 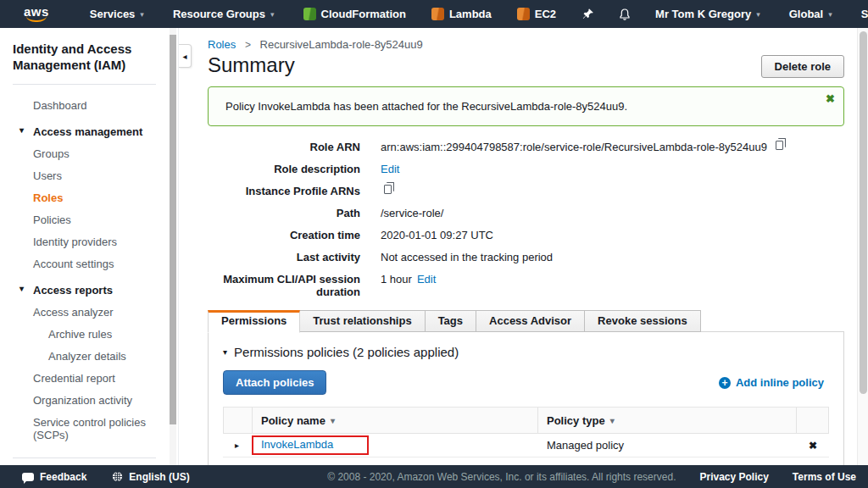 What do you see at coordinates (824, 477) in the screenshot?
I see `terms-of-use-link: Terms of Use` at bounding box center [824, 477].